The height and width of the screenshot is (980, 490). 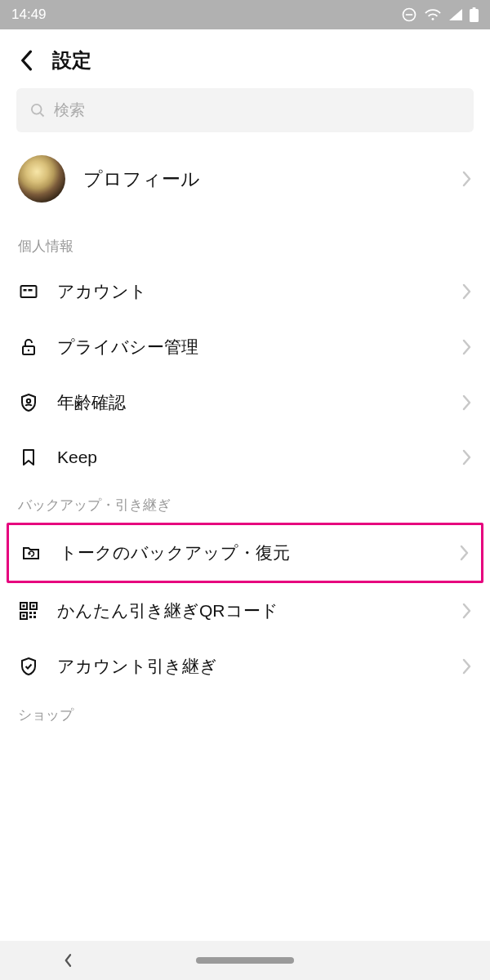 I want to click on row-account: アカウント, so click(x=245, y=292).